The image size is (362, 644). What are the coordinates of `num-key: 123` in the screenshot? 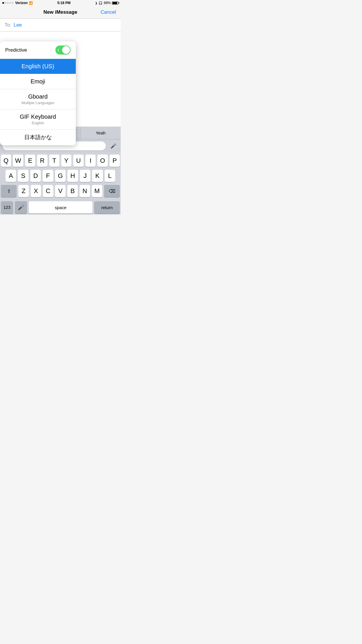 It's located at (7, 207).